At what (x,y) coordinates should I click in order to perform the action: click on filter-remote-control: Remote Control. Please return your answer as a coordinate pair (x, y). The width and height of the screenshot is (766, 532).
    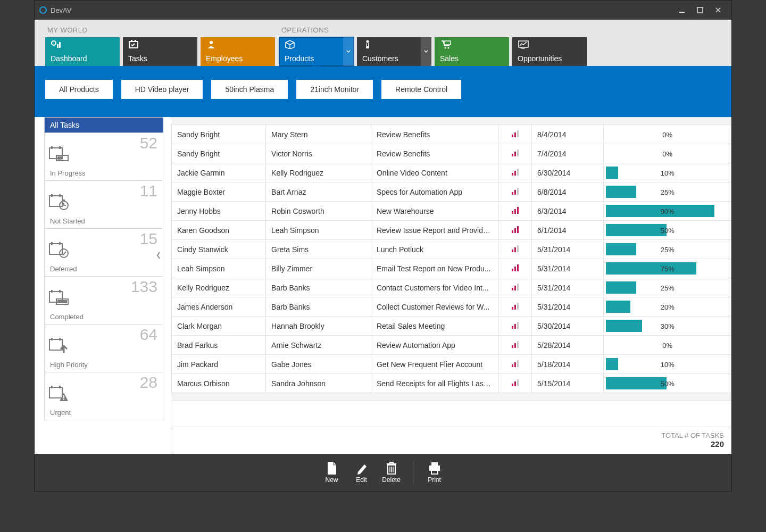
    Looking at the image, I should click on (421, 89).